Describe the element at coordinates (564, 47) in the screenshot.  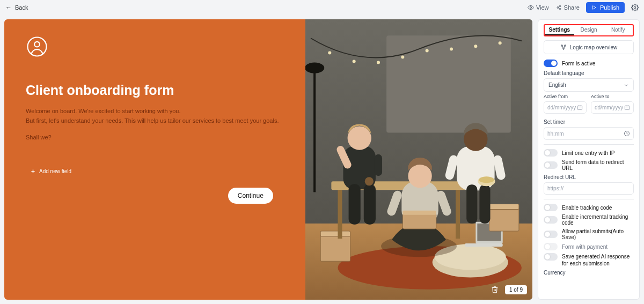
I see `logic-map-icon` at that location.